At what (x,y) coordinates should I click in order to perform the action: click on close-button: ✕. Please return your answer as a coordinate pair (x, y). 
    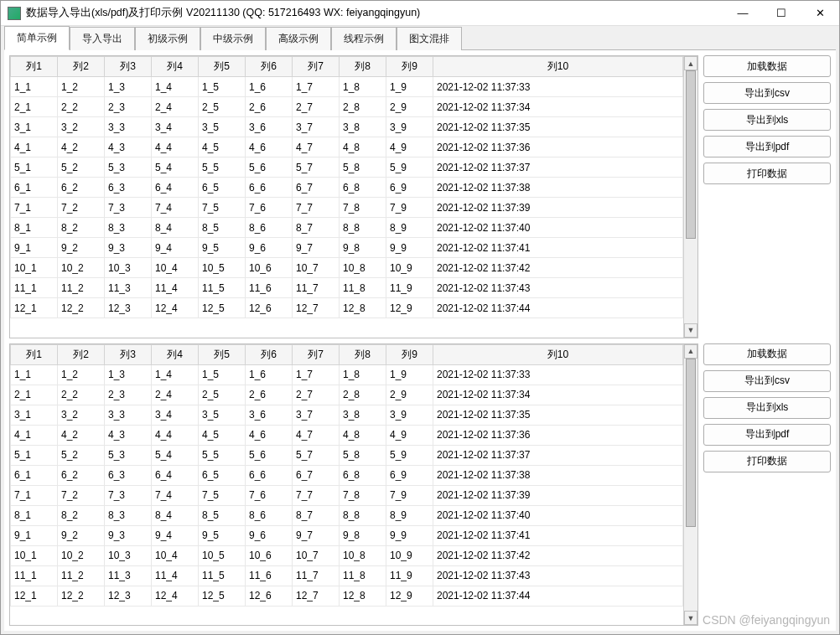
    Looking at the image, I should click on (820, 13).